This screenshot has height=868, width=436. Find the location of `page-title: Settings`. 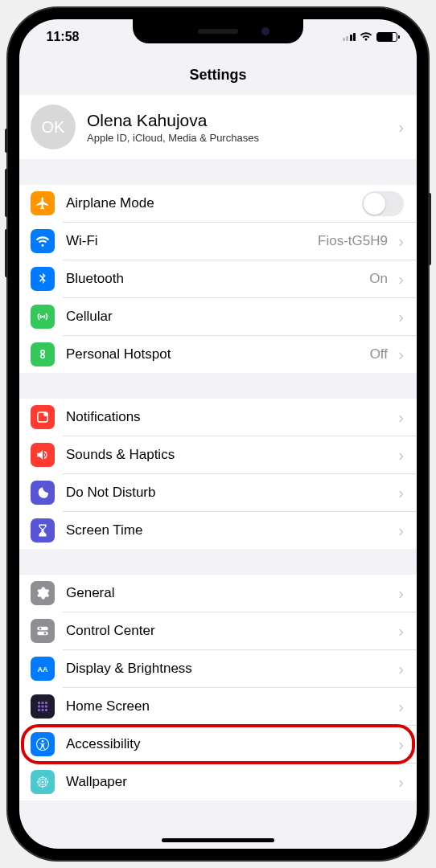

page-title: Settings is located at coordinates (218, 75).